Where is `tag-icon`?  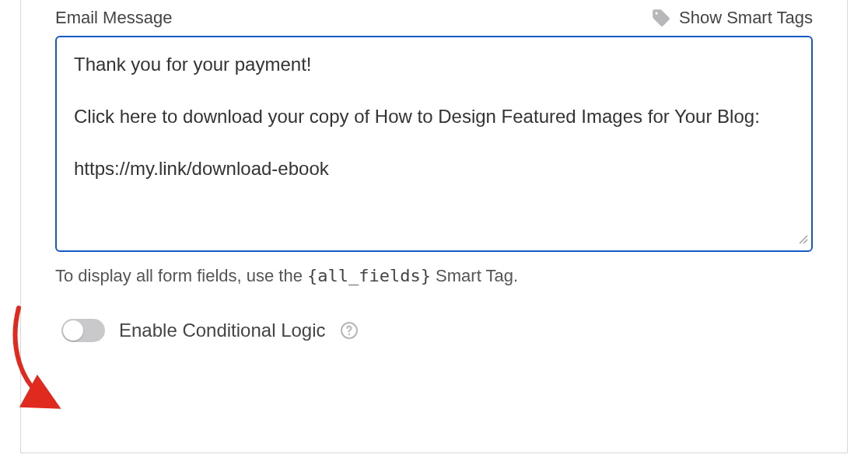
tag-icon is located at coordinates (661, 18).